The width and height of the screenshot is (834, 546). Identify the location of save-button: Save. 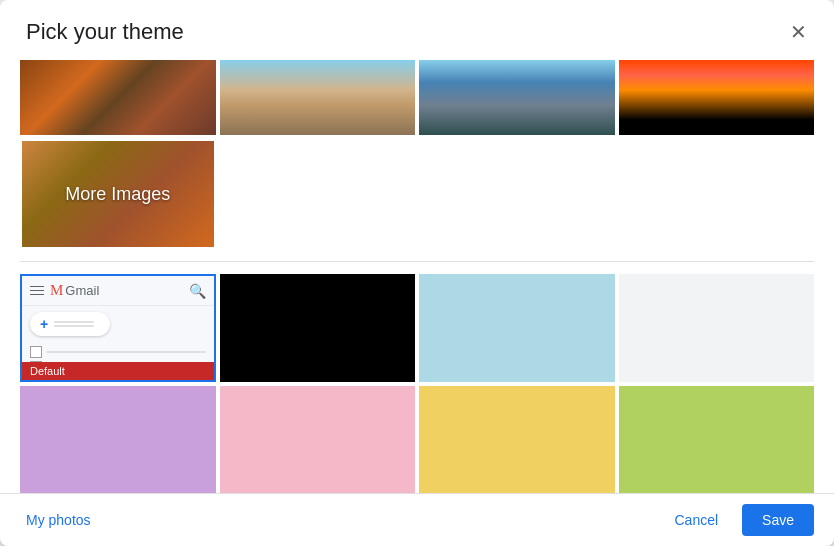
(778, 520).